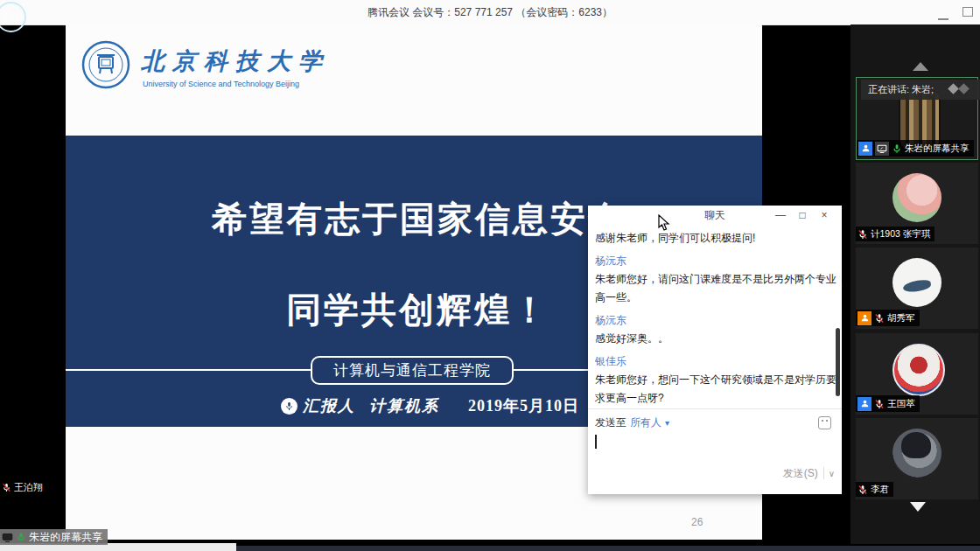 Image resolution: width=980 pixels, height=551 pixels. What do you see at coordinates (937, 149) in the screenshot?
I see `participant-name: 朱岩的屏幕共享` at bounding box center [937, 149].